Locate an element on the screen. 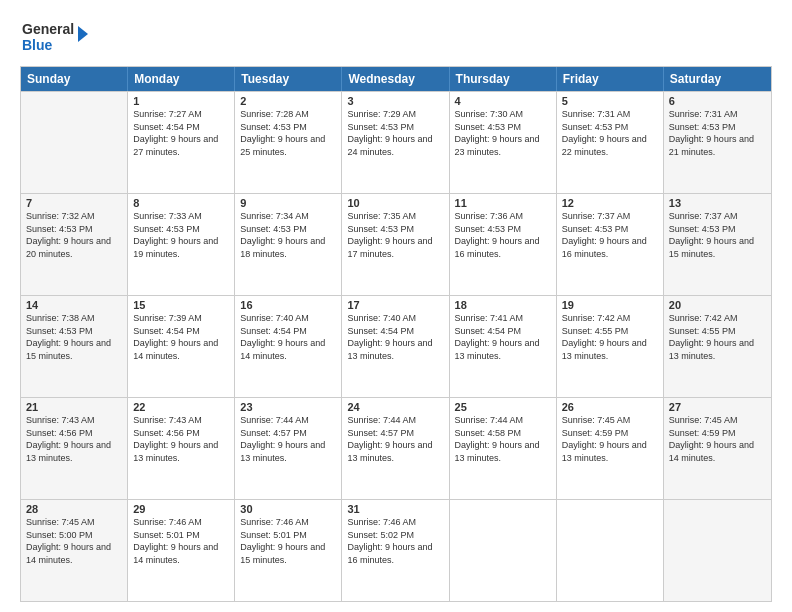  day-number: 17 is located at coordinates (395, 305).